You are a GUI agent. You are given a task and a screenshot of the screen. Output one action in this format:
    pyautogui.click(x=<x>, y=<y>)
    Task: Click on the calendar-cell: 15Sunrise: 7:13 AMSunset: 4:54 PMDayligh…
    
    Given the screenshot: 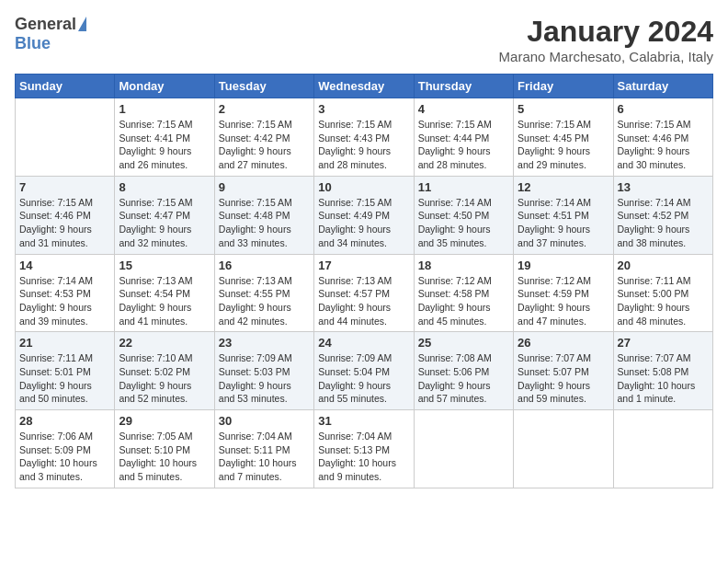 What is the action you would take?
    pyautogui.click(x=165, y=293)
    